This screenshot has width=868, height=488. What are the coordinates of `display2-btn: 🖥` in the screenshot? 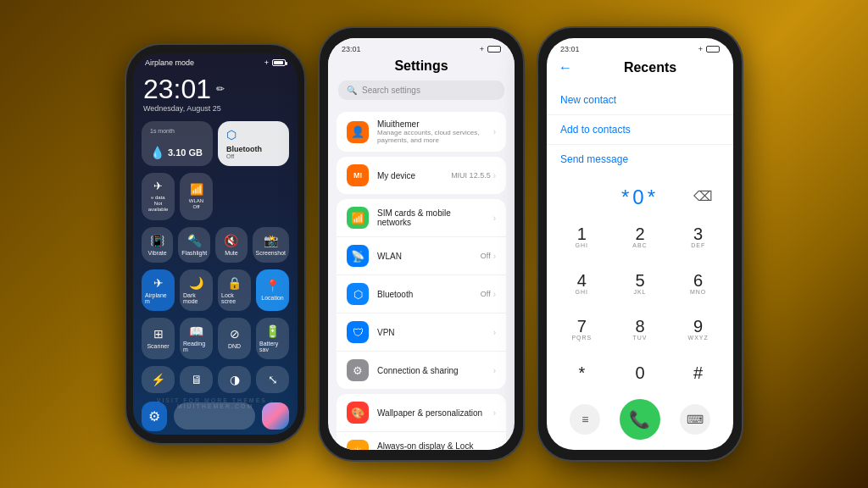 It's located at (197, 380).